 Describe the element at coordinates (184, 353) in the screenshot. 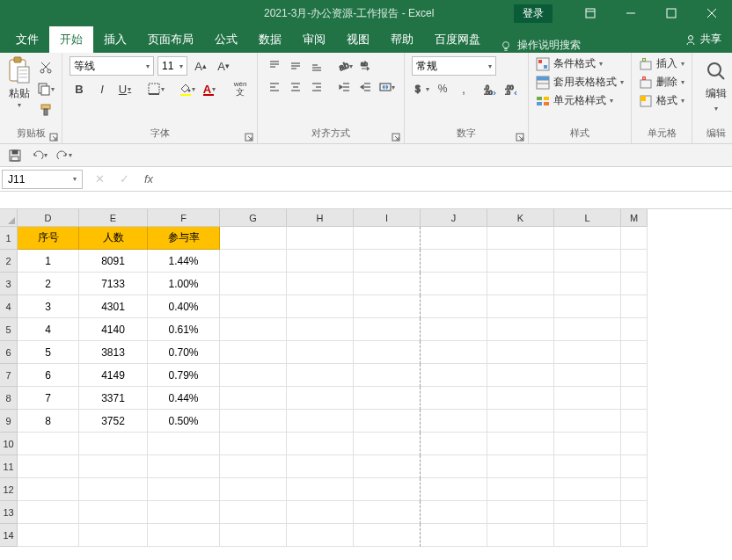

I see `cell-F6: 0.70%` at that location.